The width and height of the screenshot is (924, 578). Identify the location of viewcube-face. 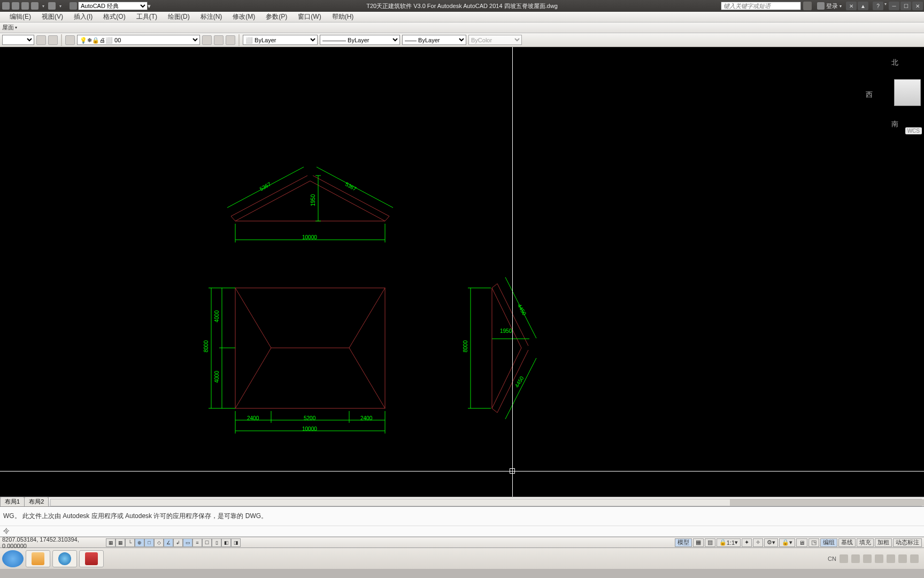
(907, 93).